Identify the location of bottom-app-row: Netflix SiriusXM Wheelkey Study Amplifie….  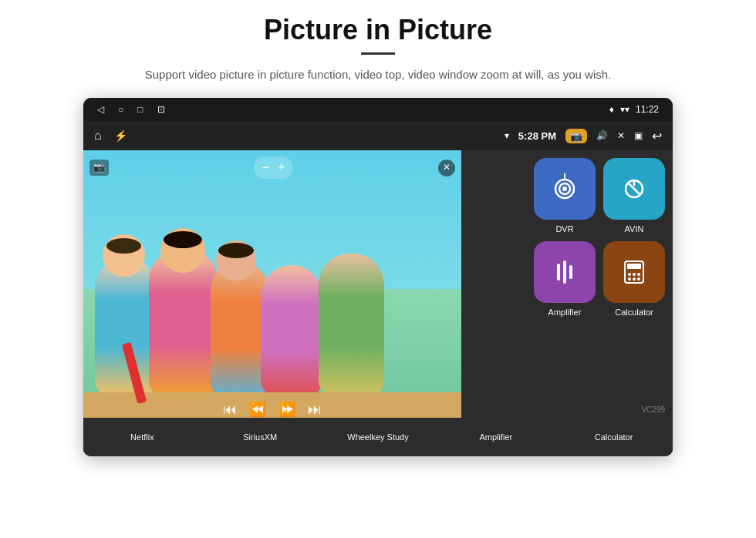
(378, 437).